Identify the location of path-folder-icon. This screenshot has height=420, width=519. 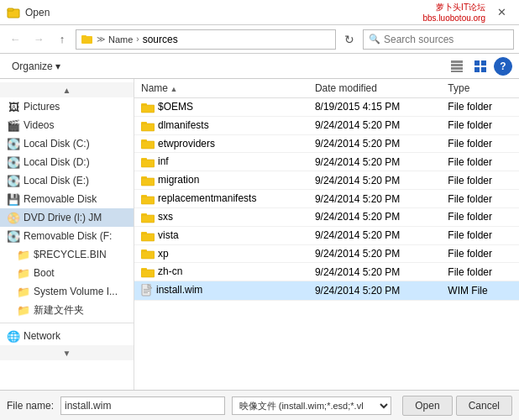
(87, 39).